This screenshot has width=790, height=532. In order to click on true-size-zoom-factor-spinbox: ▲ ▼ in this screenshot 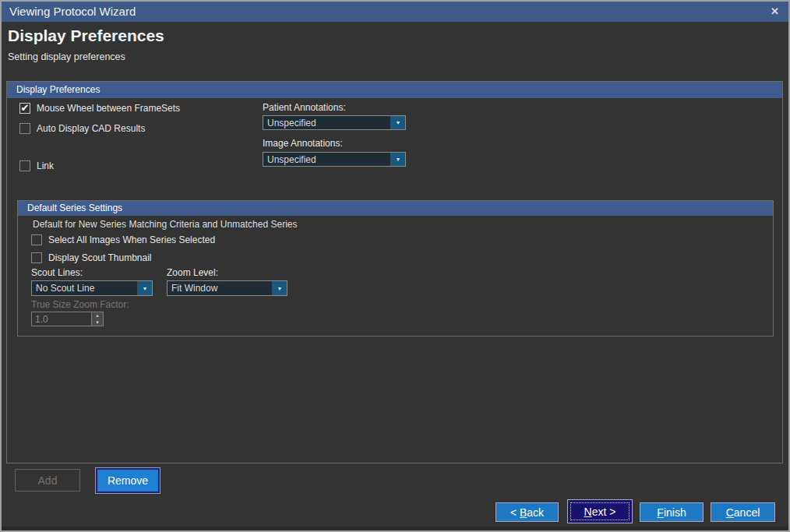, I will do `click(67, 319)`.